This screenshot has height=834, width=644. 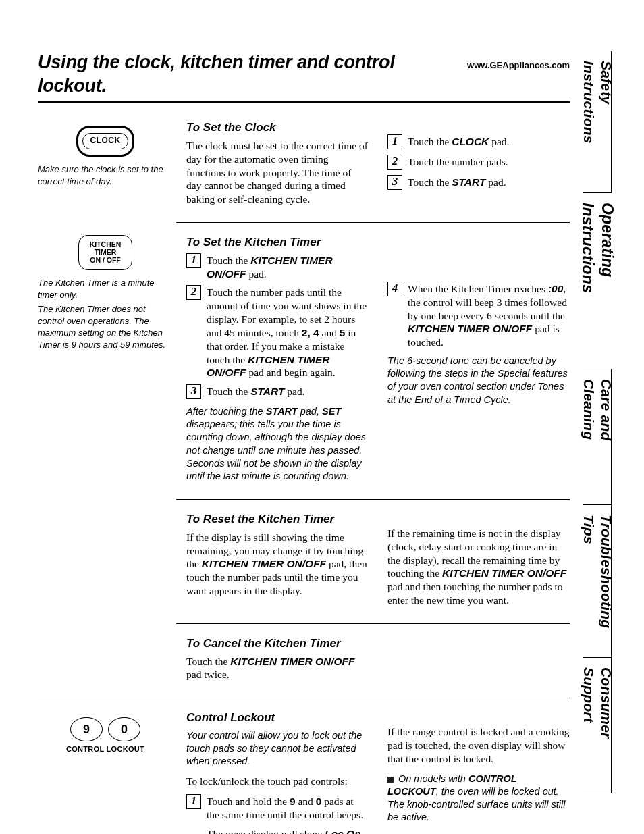 What do you see at coordinates (124, 729) in the screenshot?
I see `pad-0-icon: 0` at bounding box center [124, 729].